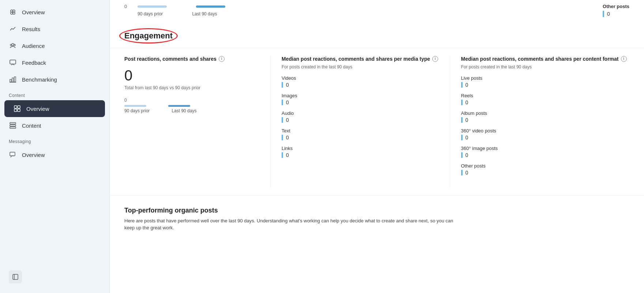 This screenshot has width=644, height=293. I want to click on metric-360-video-posts-value: 0, so click(467, 138).